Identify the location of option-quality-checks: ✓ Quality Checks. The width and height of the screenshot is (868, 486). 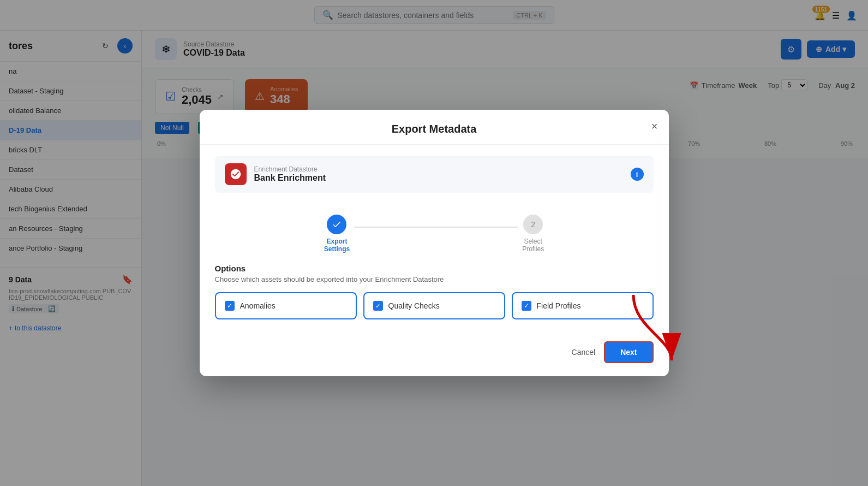
(434, 306).